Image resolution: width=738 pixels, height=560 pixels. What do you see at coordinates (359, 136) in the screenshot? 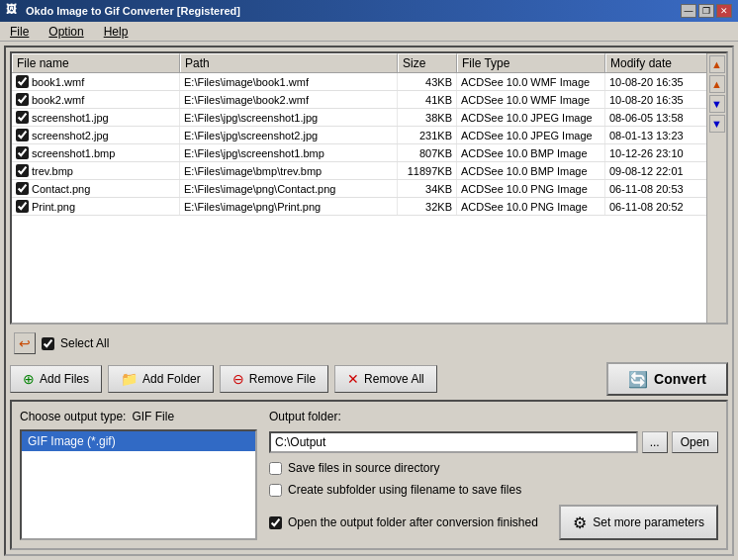
I see `table-row: screenshot2.jpg E:\Files\jpg\screenshot2…` at bounding box center [359, 136].